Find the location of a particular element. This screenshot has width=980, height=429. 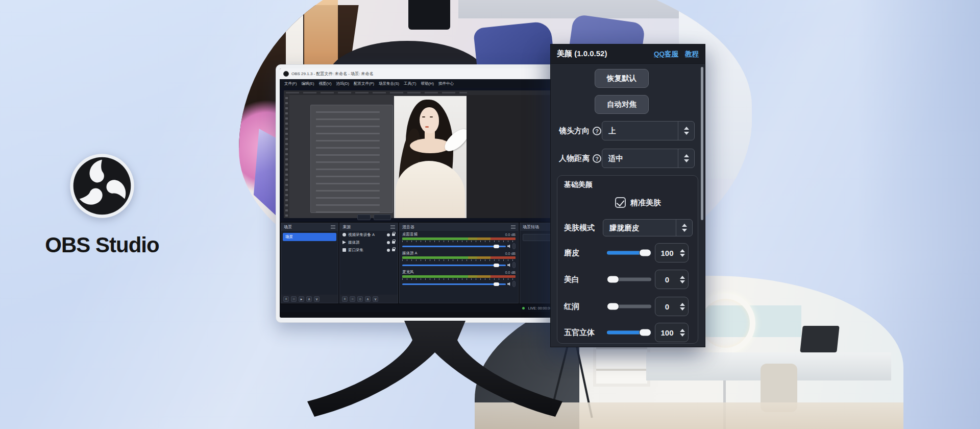

menu-item: 工具(T) is located at coordinates (410, 84).